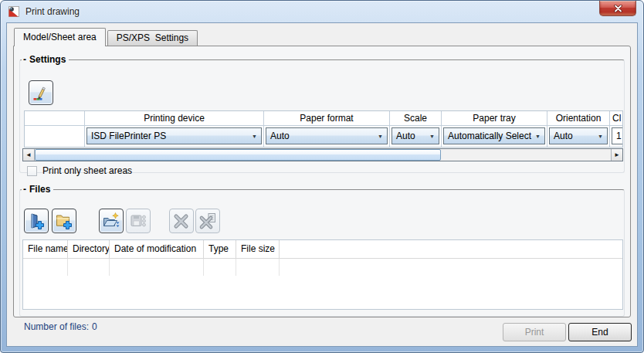 The image size is (644, 353). Describe the element at coordinates (111, 221) in the screenshot. I see `load-file-list-icon` at that location.